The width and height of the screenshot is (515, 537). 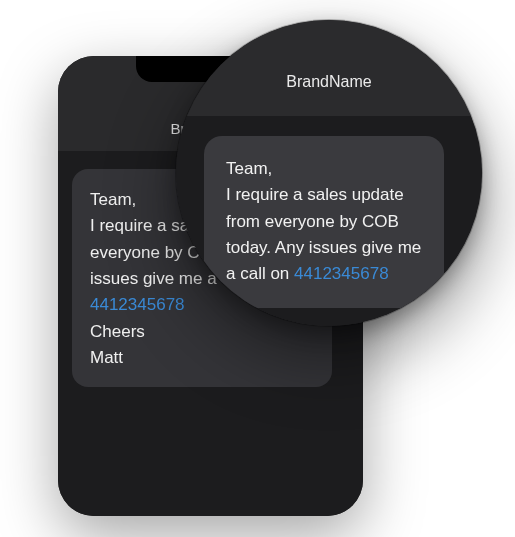 I want to click on phone-number-link: 4412345678, so click(x=138, y=304).